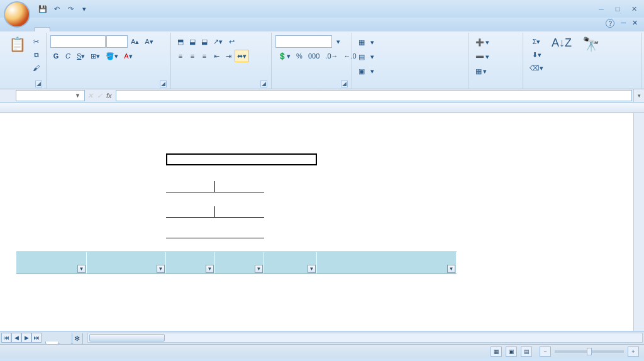 The height and width of the screenshot is (361, 644). I want to click on autosum-button: Σ▾, so click(536, 42).